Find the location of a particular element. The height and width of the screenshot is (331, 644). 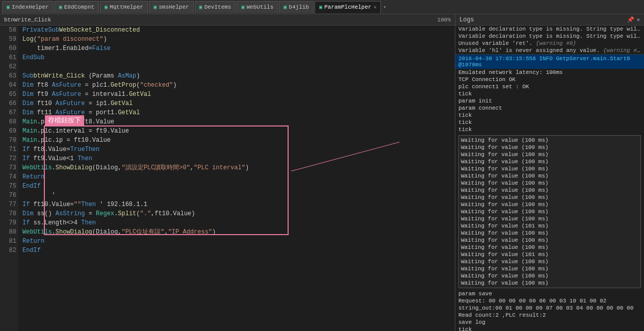

code-line: WebUtils.ShowDialog(Dialog,"請設定PLC讀取時間>0… is located at coordinates (237, 168).